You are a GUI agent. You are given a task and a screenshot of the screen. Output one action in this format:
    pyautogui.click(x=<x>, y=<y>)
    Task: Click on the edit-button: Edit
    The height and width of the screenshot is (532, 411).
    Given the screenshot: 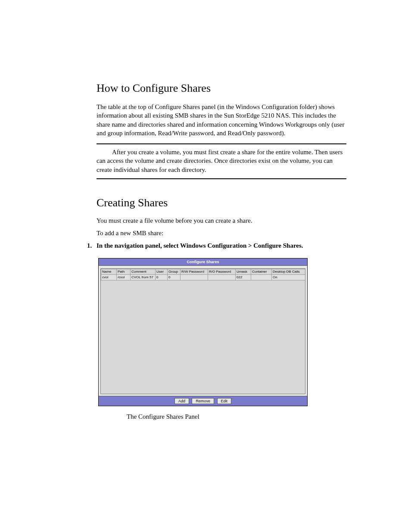 What is the action you would take?
    pyautogui.click(x=224, y=401)
    